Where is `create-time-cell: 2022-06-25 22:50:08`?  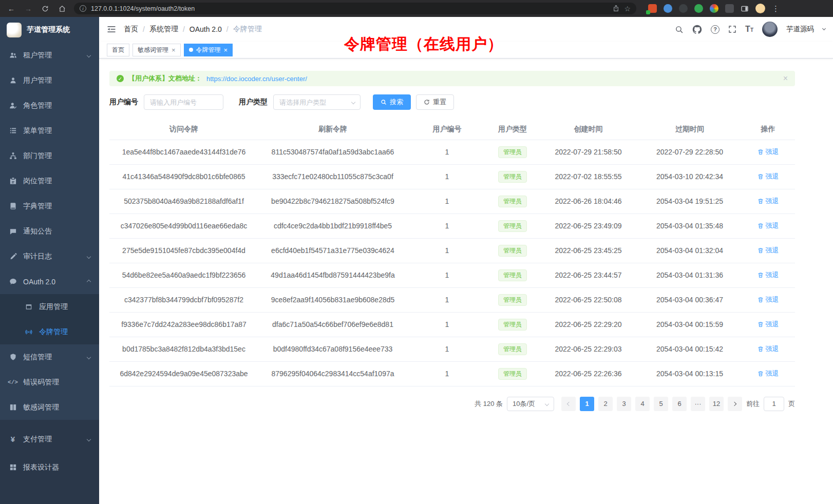
create-time-cell: 2022-06-25 22:50:08 is located at coordinates (589, 300).